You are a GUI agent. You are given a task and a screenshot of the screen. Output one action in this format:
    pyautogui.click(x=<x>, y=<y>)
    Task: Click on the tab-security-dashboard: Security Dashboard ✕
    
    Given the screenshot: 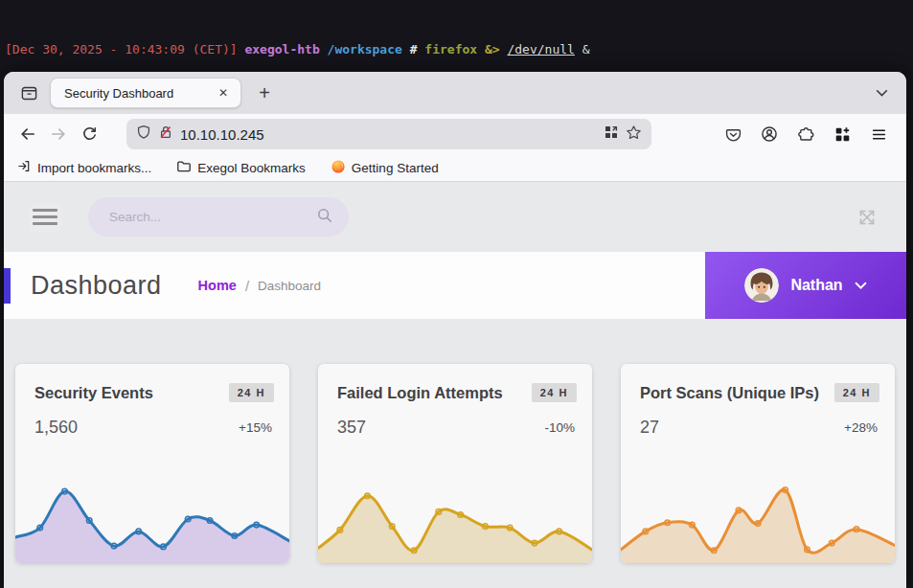 What is the action you would take?
    pyautogui.click(x=146, y=93)
    